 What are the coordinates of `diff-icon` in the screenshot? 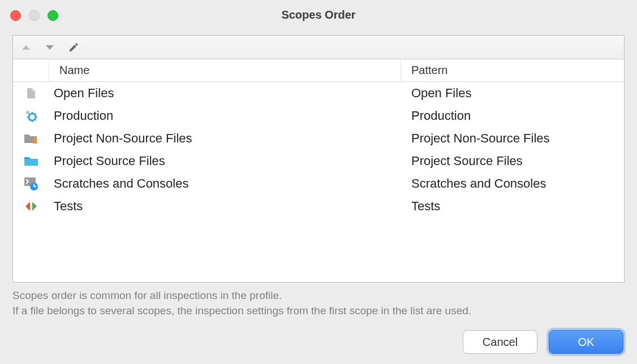 It's located at (31, 206).